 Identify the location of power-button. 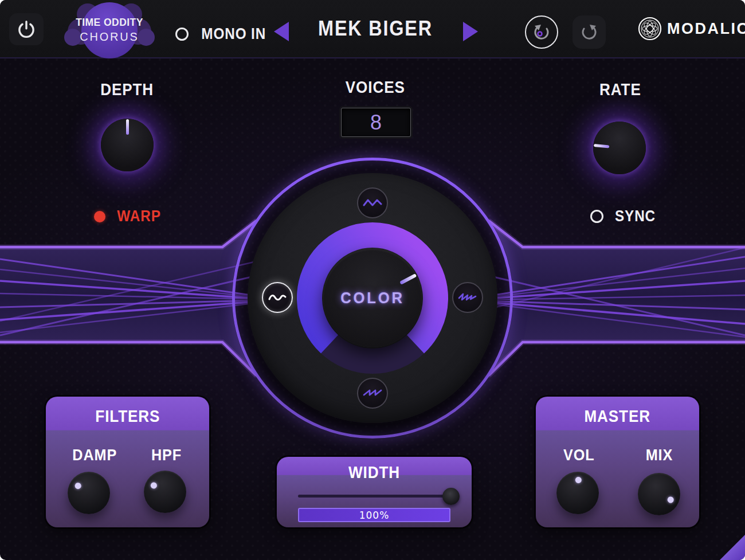
(26, 29).